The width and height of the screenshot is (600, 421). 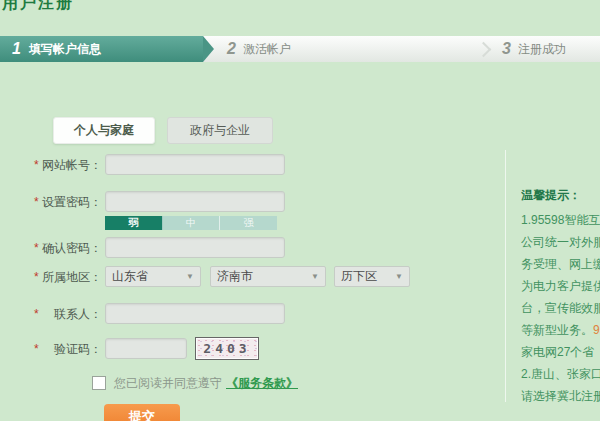 What do you see at coordinates (534, 49) in the screenshot?
I see `step-register-success: 3 注册成功` at bounding box center [534, 49].